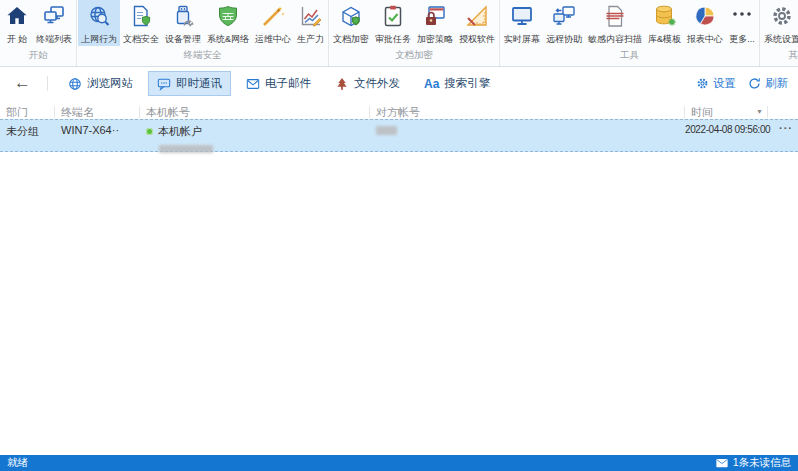  I want to click on ribbon-group-label: 工具, so click(630, 56).